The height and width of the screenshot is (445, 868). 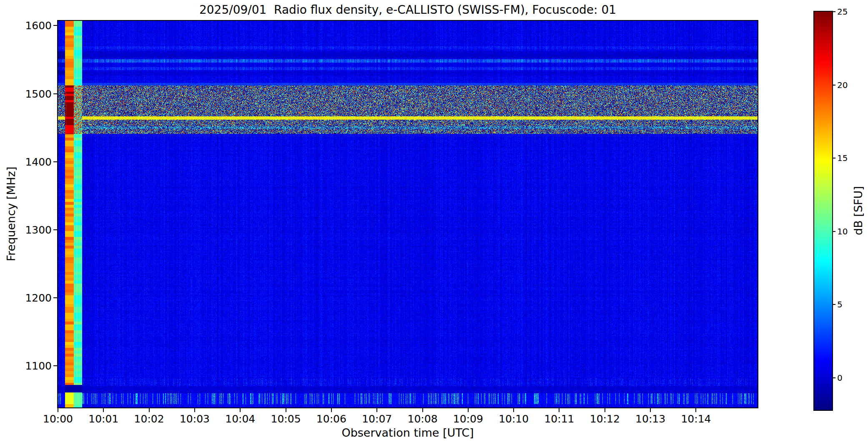 What do you see at coordinates (840, 304) in the screenshot?
I see `colorbar-tick-label: 5` at bounding box center [840, 304].